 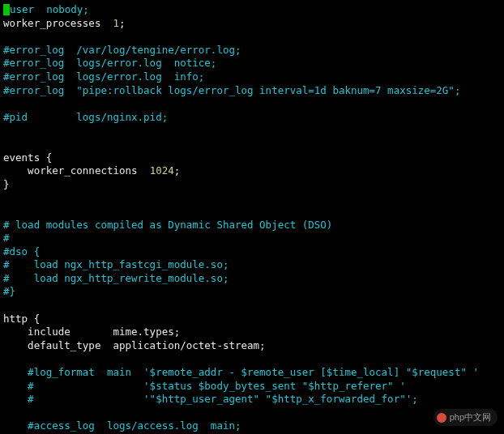 What do you see at coordinates (116, 264) in the screenshot?
I see `code-segment: # load ngx_http_fastcgi_module.so;` at bounding box center [116, 264].